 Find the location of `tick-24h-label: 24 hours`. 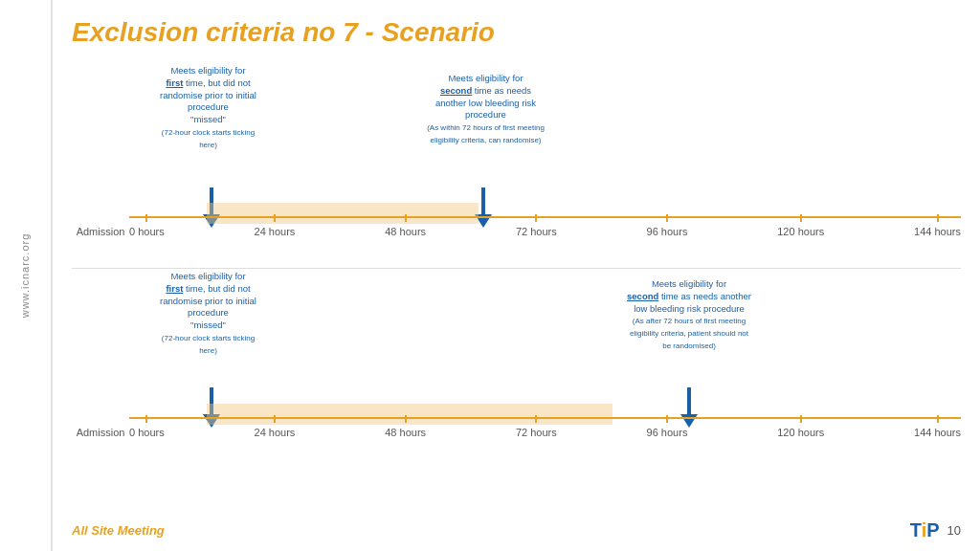

tick-24h-label: 24 hours is located at coordinates (276, 231).